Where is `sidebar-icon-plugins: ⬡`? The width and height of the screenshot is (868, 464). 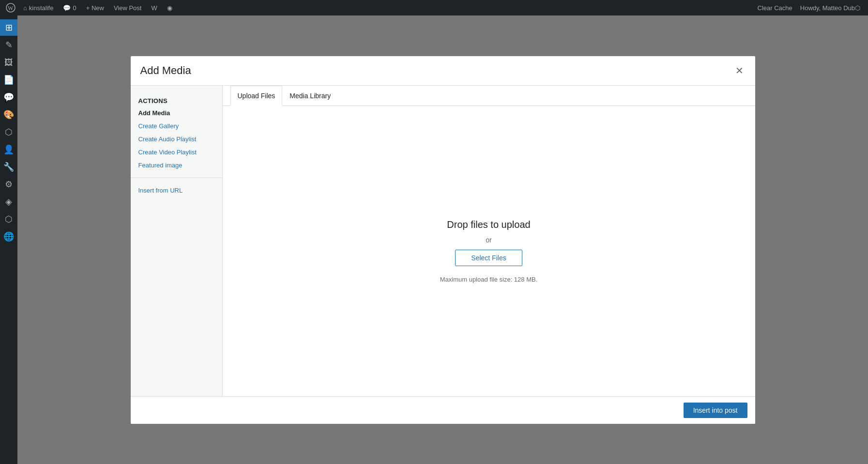 sidebar-icon-plugins: ⬡ is located at coordinates (9, 132).